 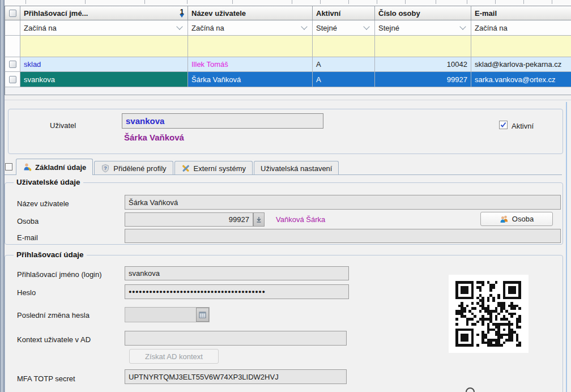 I want to click on cell-login: sklad, so click(x=104, y=65).